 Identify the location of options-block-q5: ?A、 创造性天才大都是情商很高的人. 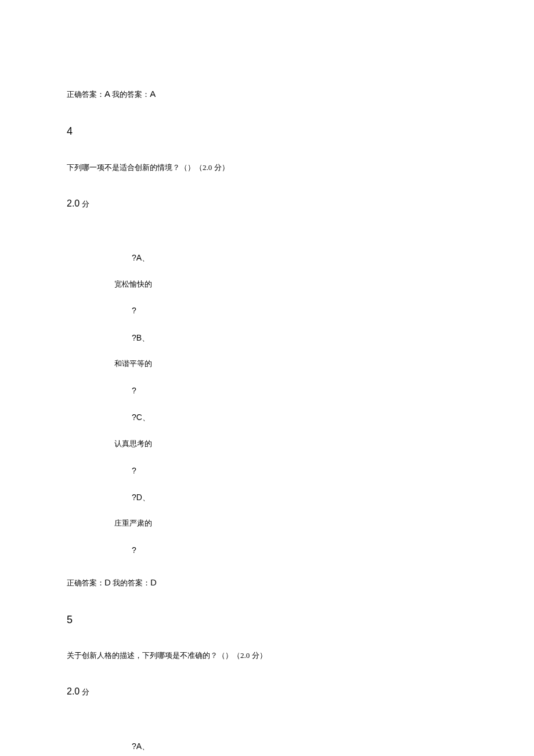
(267, 748).